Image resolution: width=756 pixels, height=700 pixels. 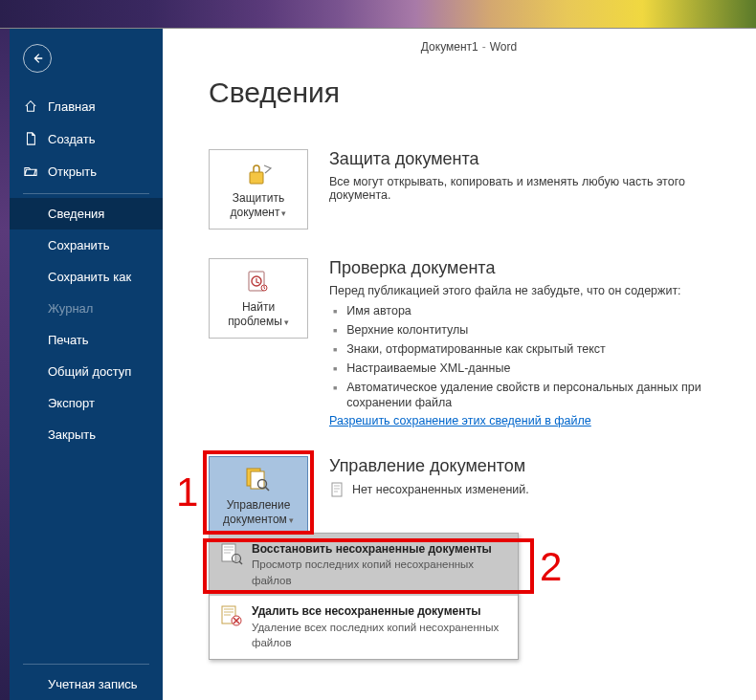 What do you see at coordinates (31, 139) in the screenshot?
I see `document-icon` at bounding box center [31, 139].